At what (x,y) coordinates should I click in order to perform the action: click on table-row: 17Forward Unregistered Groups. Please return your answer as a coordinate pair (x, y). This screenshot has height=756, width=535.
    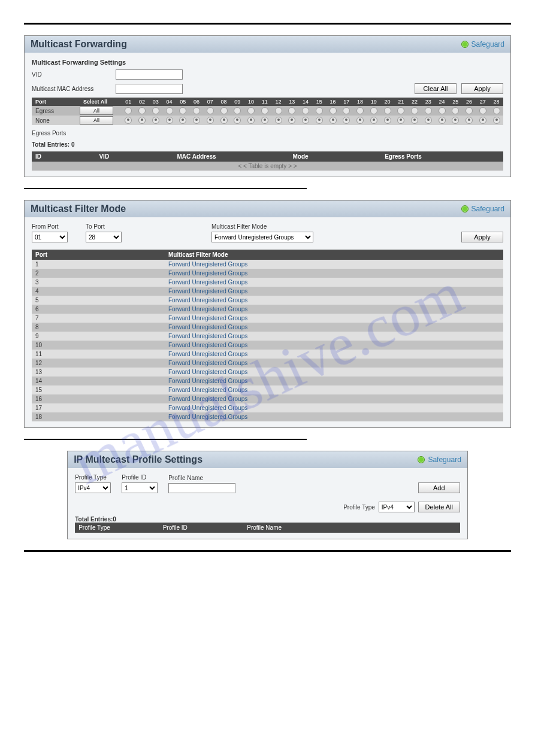
    Looking at the image, I should click on (267, 408).